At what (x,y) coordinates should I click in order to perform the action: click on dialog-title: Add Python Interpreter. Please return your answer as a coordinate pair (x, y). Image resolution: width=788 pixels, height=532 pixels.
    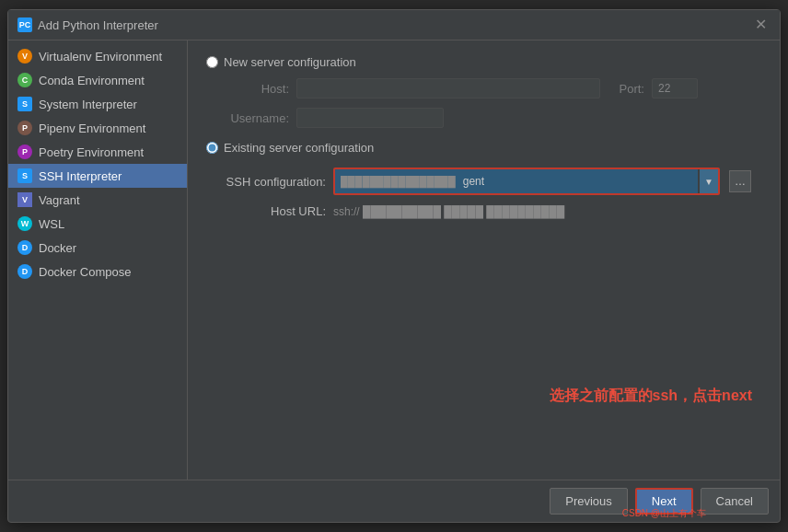
    Looking at the image, I should click on (98, 26).